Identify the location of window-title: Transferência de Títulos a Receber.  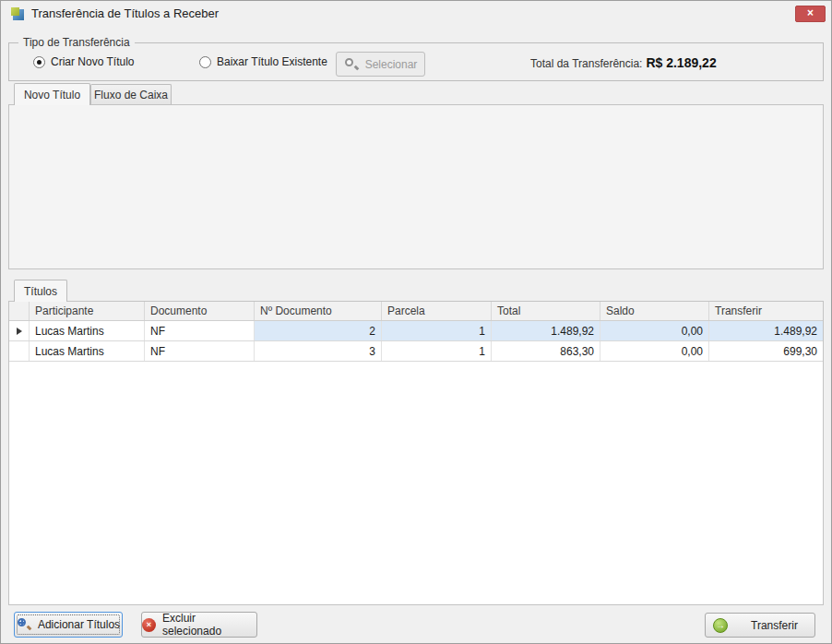
(125, 13).